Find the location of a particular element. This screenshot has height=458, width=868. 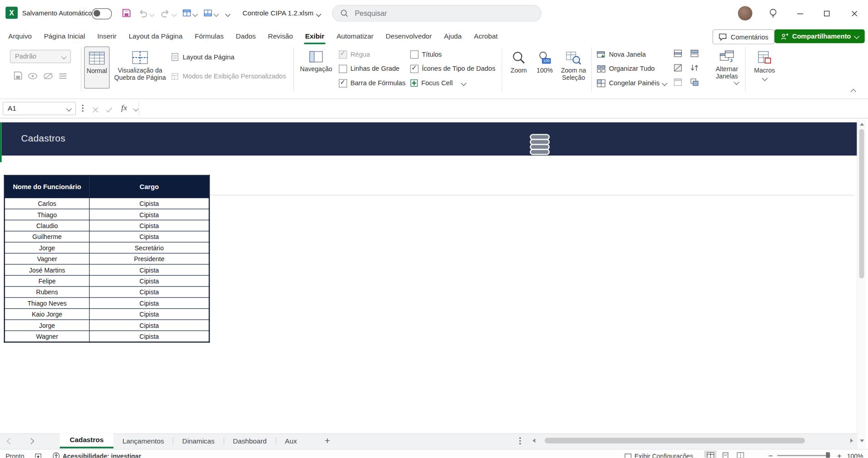

normal-view-button: Normal is located at coordinates (97, 68).